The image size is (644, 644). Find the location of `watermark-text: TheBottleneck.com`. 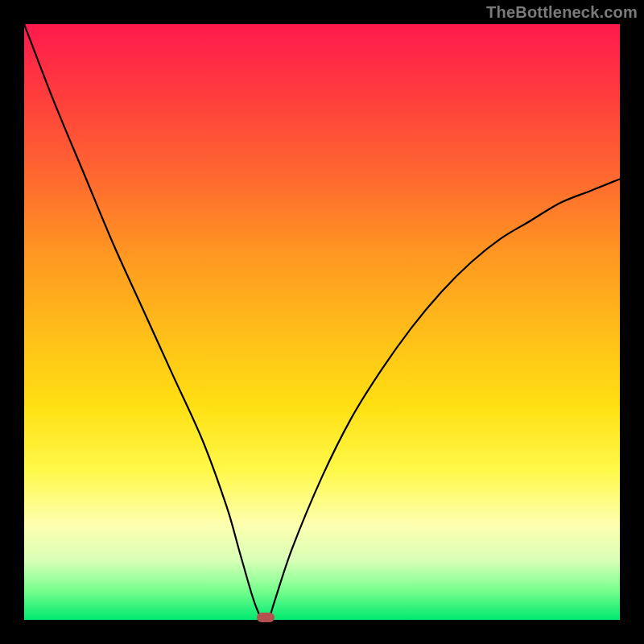

watermark-text: TheBottleneck.com is located at coordinates (562, 13).